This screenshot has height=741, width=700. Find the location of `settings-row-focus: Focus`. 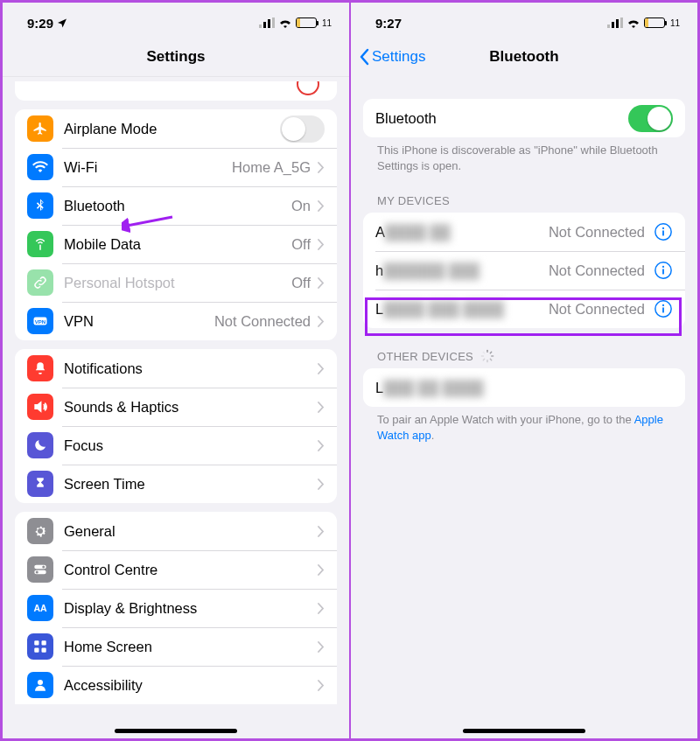

settings-row-focus: Focus is located at coordinates (176, 445).